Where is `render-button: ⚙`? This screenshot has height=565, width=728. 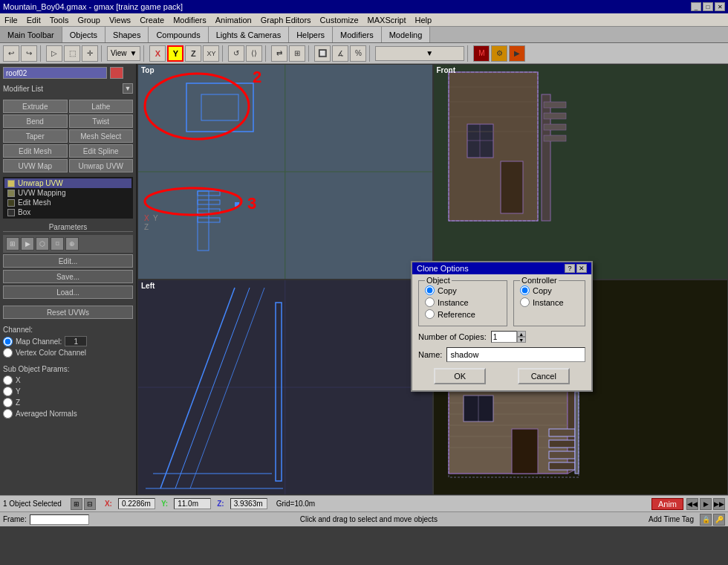
render-button: ⚙ is located at coordinates (499, 54).